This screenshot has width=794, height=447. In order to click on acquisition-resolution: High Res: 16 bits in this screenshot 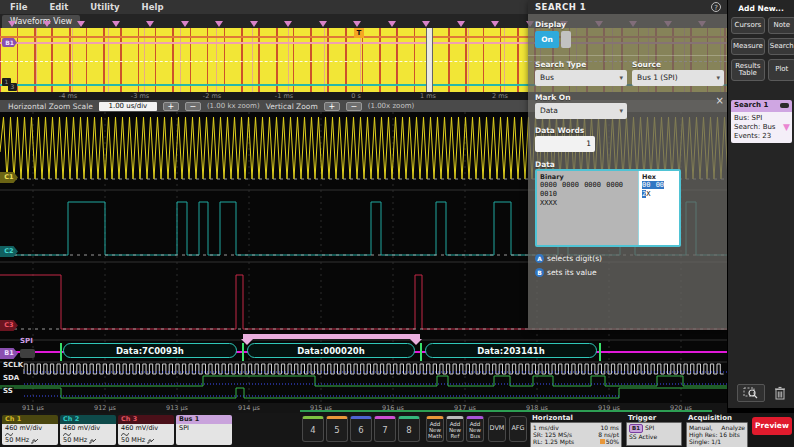, I will do `click(717, 434)`.